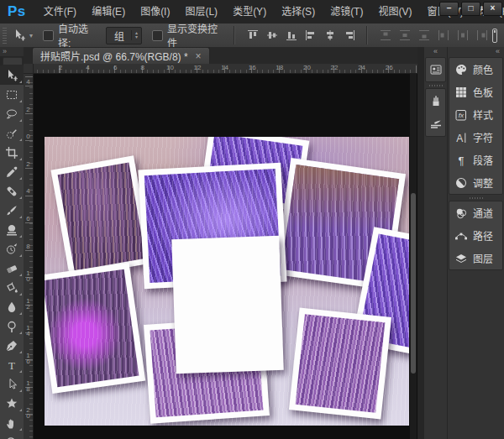 Image resolution: width=504 pixels, height=439 pixels. What do you see at coordinates (421, 243) in the screenshot?
I see `panel-gap` at bounding box center [421, 243].